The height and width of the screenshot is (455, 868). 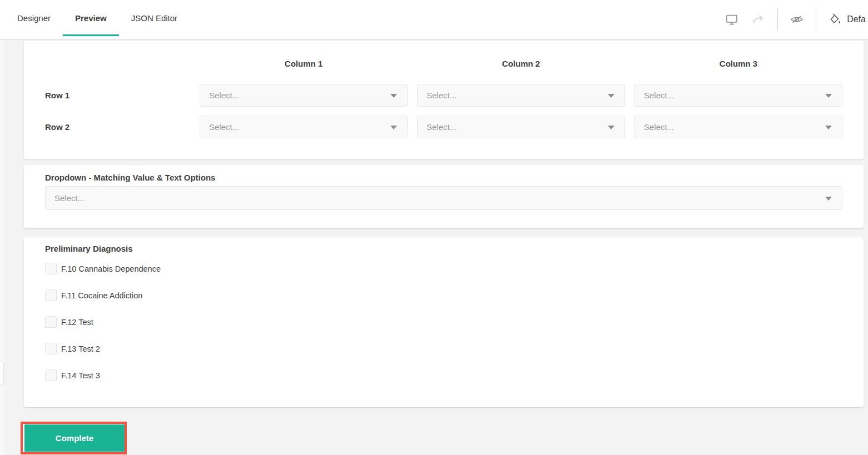 I want to click on question-title: Preliminary Diagnosis, so click(x=444, y=249).